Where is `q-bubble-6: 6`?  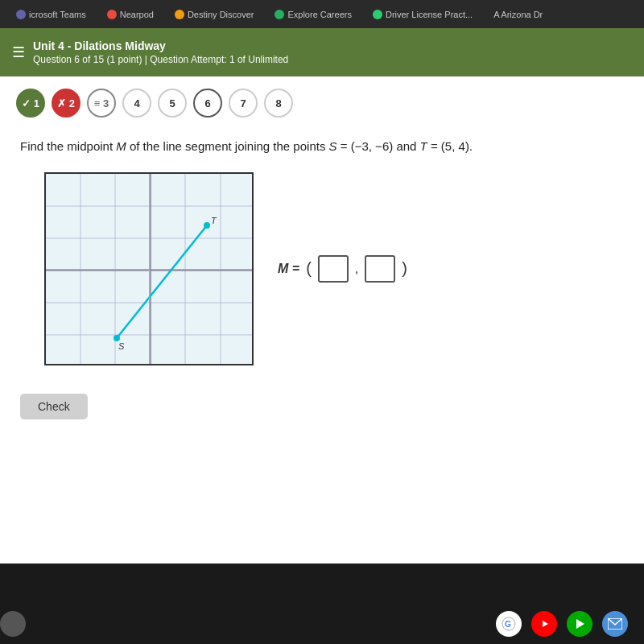
q-bubble-6: 6 is located at coordinates (208, 103).